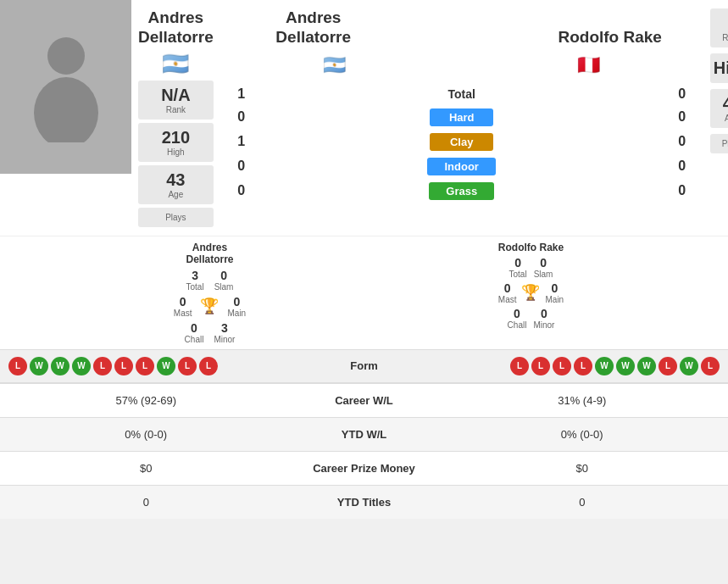 This screenshot has width=728, height=584. Describe the element at coordinates (364, 468) in the screenshot. I see `stats-row-2: $0 Career Prize Money $0` at that location.